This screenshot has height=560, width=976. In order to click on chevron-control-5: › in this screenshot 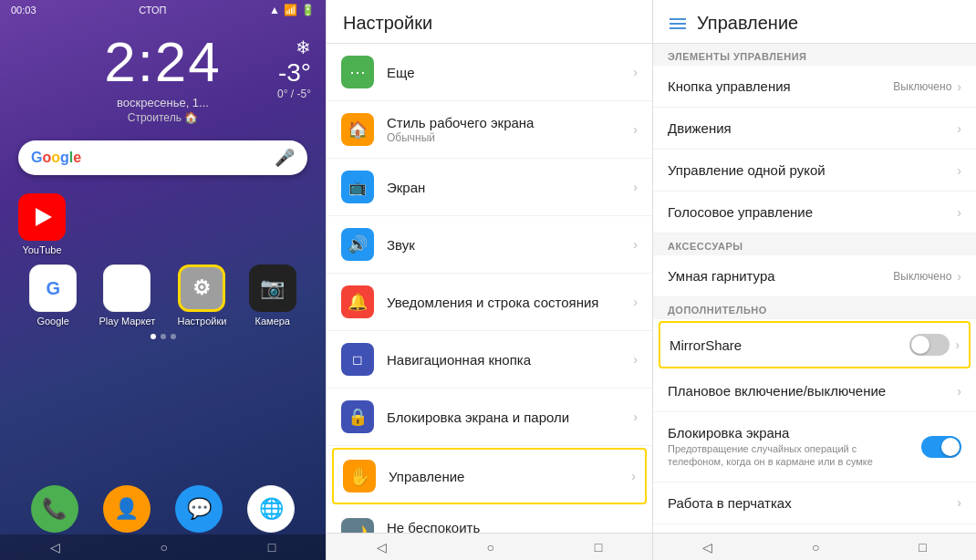, I will do `click(960, 276)`.